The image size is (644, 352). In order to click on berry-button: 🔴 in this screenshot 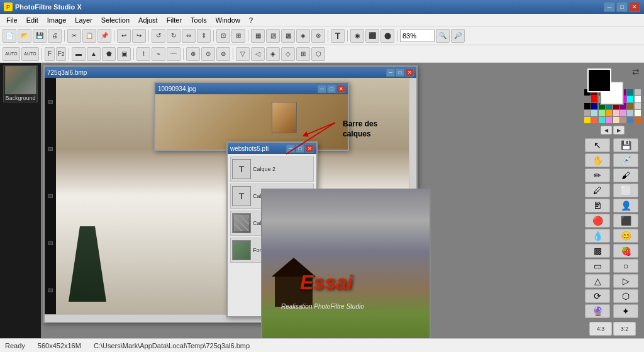, I will do `click(597, 221)`.